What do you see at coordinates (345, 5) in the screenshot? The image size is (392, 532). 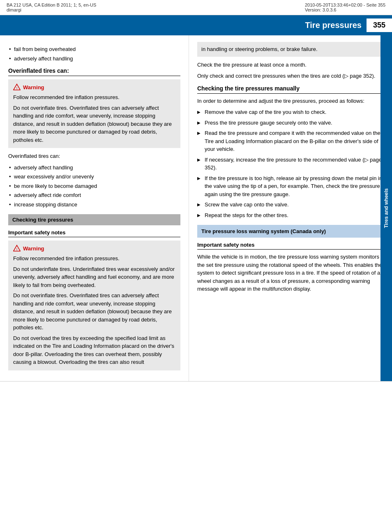 I see `header-right-line1: 2010-05-20T13:33:46+02:00 - Seite 355` at bounding box center [345, 5].